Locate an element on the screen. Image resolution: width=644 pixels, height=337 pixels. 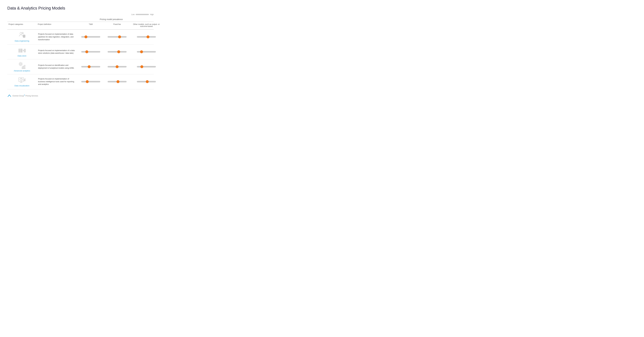
page-title: Data & Analytics Pricing Models is located at coordinates (80, 8).